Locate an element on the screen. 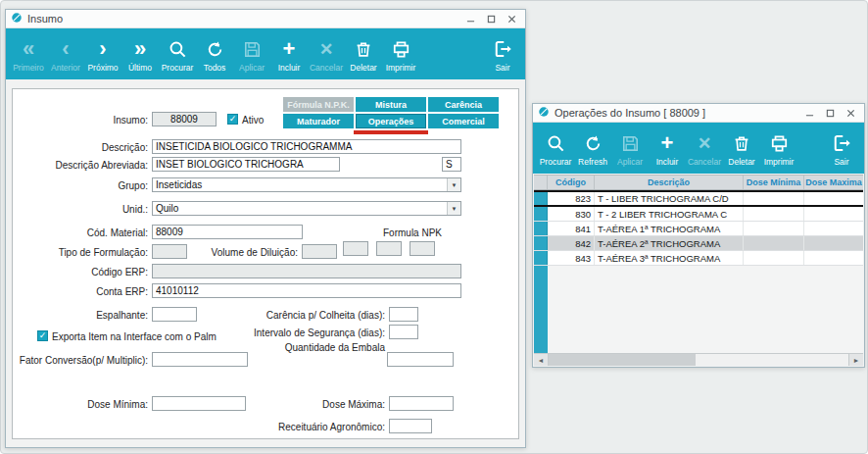 This screenshot has height=454, width=868. cancel-x-icon: ✕ is located at coordinates (326, 49).